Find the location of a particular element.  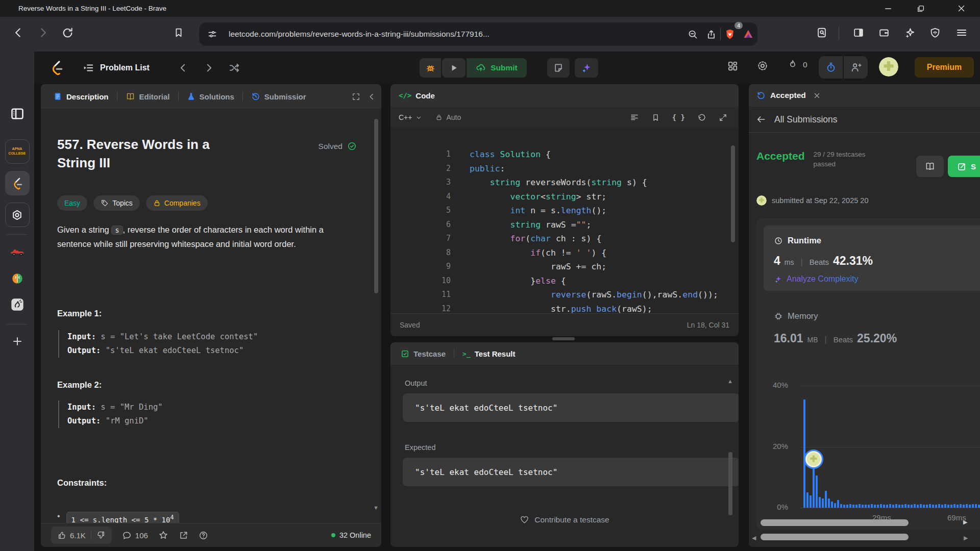

notes-button is located at coordinates (558, 68).